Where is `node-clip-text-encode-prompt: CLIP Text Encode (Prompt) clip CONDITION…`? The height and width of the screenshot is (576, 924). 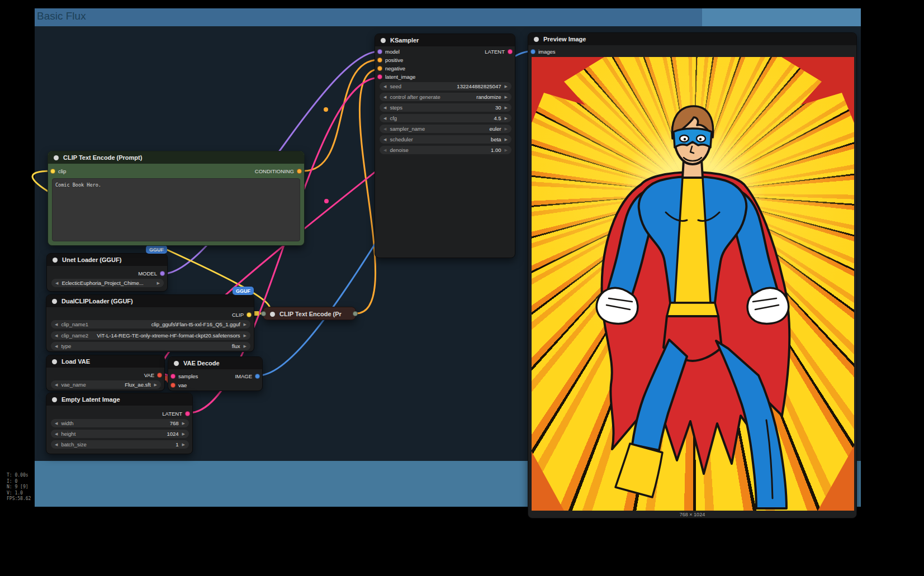 node-clip-text-encode-prompt: CLIP Text Encode (Prompt) clip CONDITION… is located at coordinates (176, 198).